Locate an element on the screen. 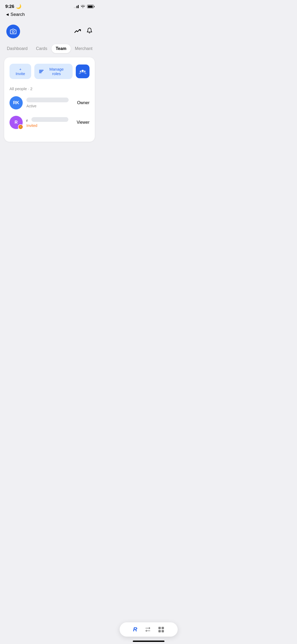 Image resolution: width=297 pixels, height=644 pixels. status-bar: 9:26 🌙 is located at coordinates (50, 5).